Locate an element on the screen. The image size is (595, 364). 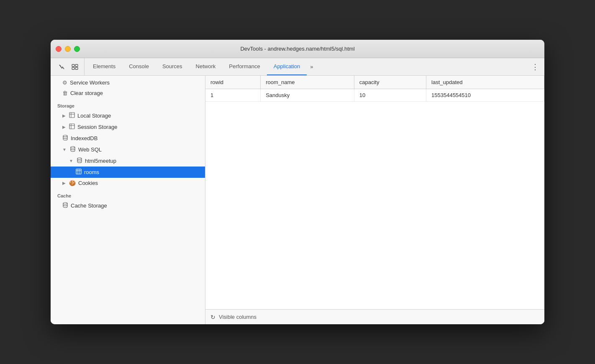
cell-room-name: Sandusky is located at coordinates (308, 95).